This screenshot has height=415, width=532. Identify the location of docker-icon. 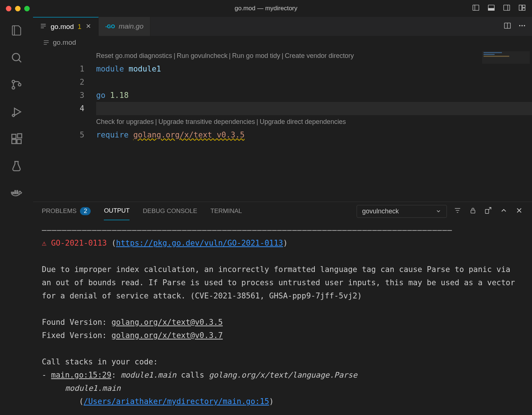
(17, 193).